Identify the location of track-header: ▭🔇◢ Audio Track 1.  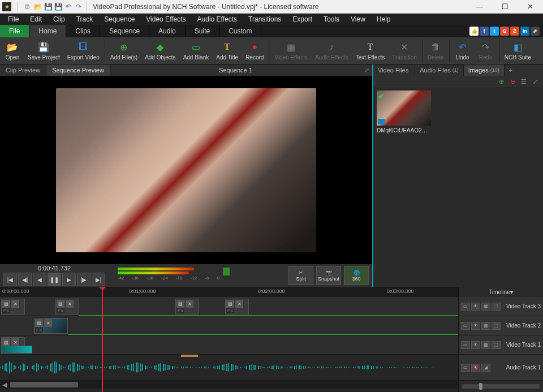
(501, 368).